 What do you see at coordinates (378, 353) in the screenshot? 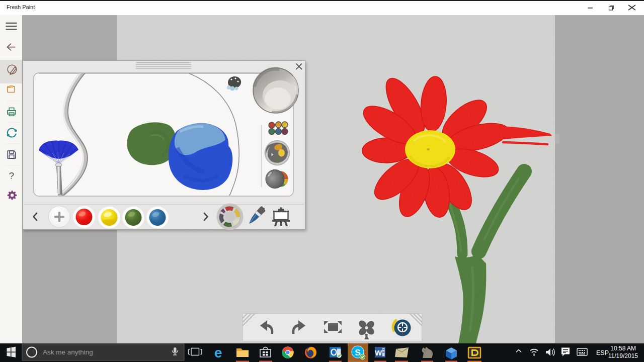
I see `svg-text: W` at bounding box center [378, 353].